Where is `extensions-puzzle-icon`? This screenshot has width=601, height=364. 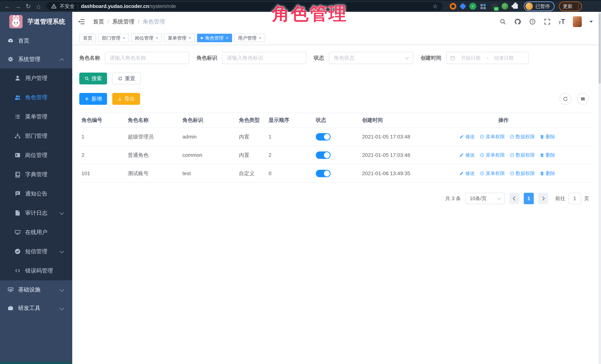
extensions-puzzle-icon is located at coordinates (515, 6).